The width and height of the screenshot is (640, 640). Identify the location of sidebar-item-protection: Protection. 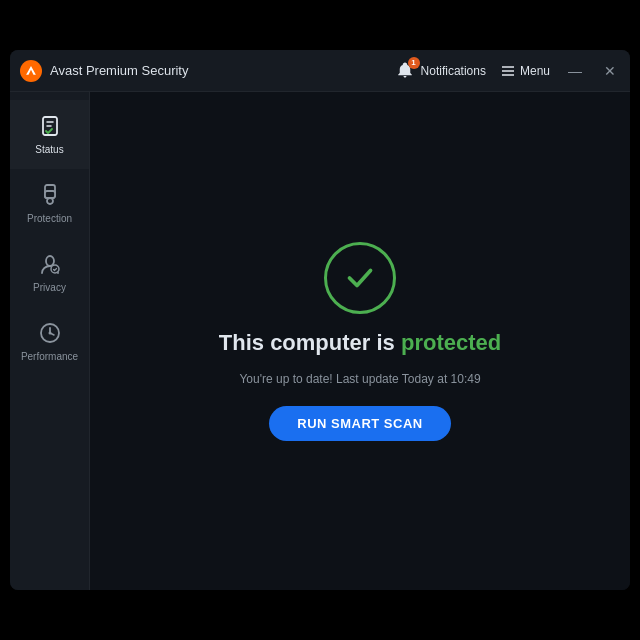
(50, 204).